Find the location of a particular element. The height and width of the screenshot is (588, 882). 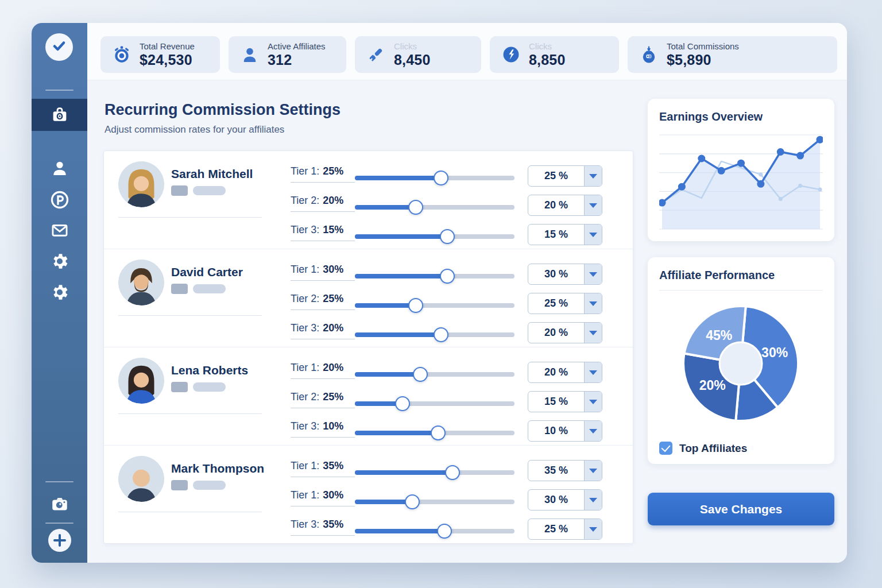

clicks-icon is located at coordinates (376, 55).